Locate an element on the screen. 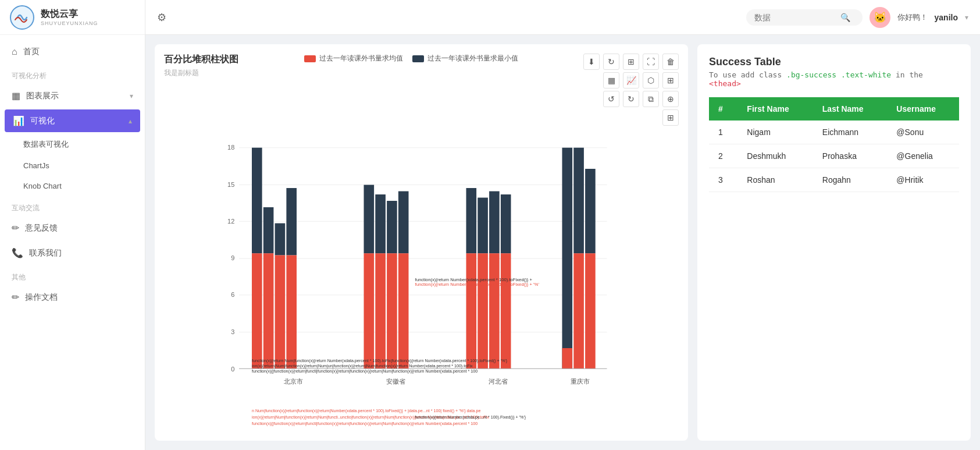 Image resolution: width=980 pixels, height=450 pixels. svg-text:ion(x){return|Num|function(x){: ion(x){return|Num|function(x){return|Num… is located at coordinates (362, 366).